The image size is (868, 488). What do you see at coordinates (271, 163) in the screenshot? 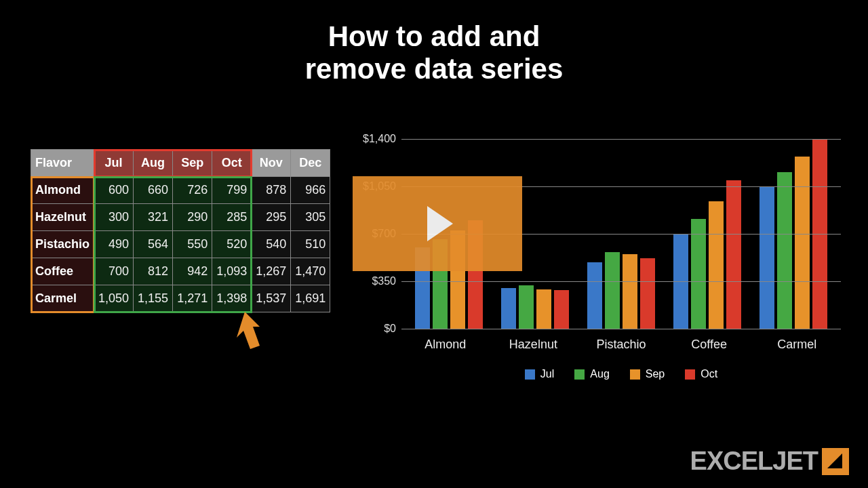
I see `table-header-nov: Nov` at bounding box center [271, 163].